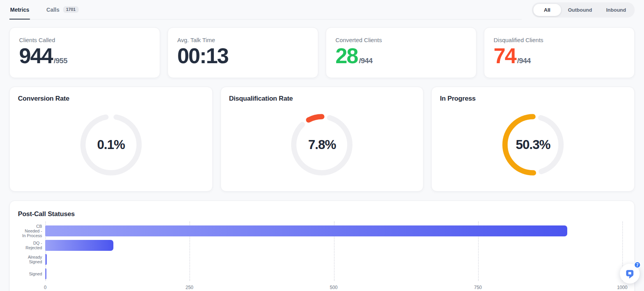 This screenshot has width=644, height=291. What do you see at coordinates (533, 145) in the screenshot?
I see `gauge-value: 50.3%` at bounding box center [533, 145].